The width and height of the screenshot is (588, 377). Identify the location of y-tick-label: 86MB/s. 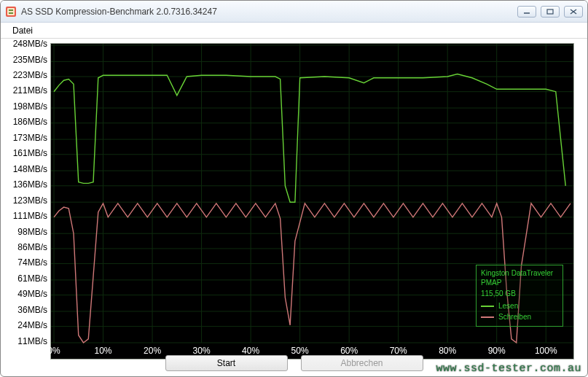
(26, 247).